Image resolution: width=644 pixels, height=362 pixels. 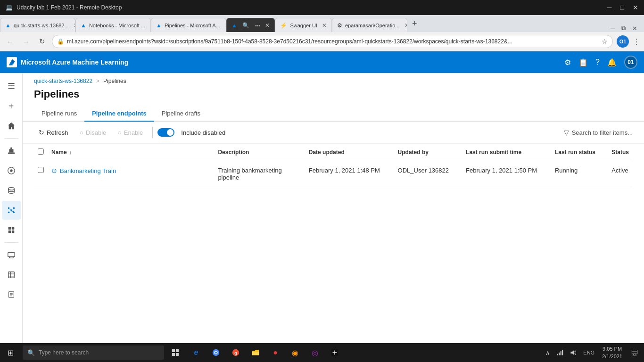 What do you see at coordinates (93, 132) in the screenshot?
I see `disable-button: ○ Disable` at bounding box center [93, 132].